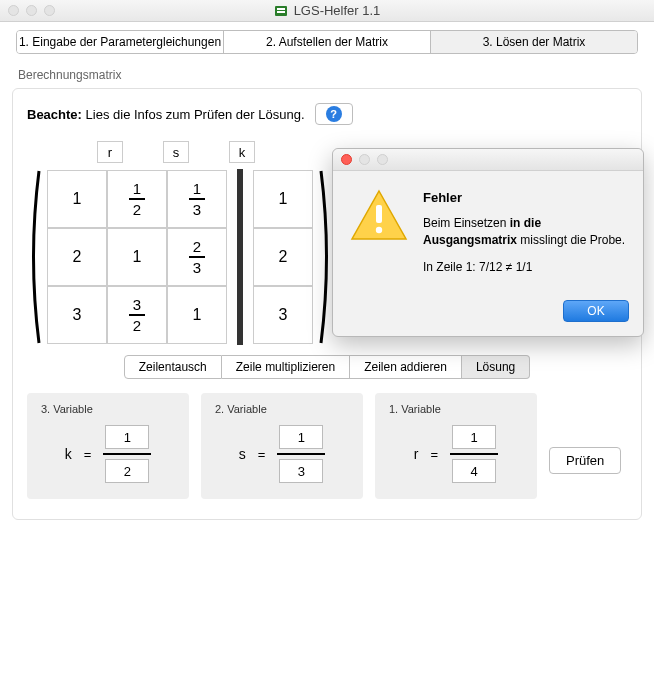  What do you see at coordinates (334, 114) in the screenshot?
I see `help-icon: ?` at bounding box center [334, 114].